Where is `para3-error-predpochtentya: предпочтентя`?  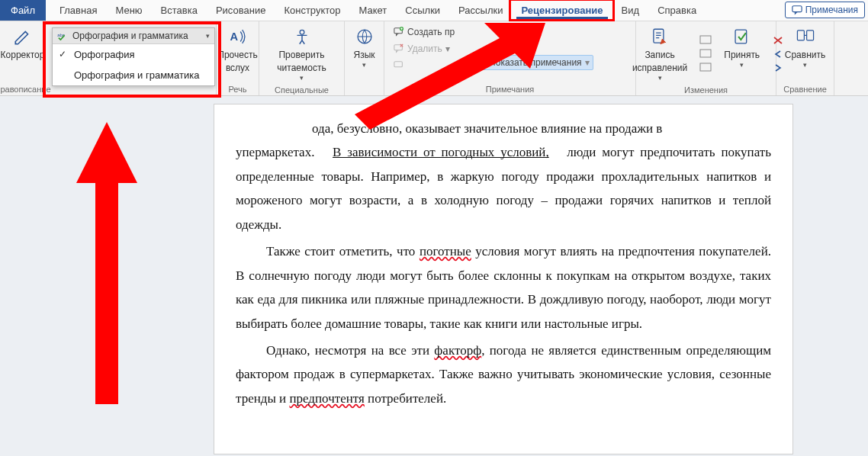 para3-error-predpochtentya: предпочтентя is located at coordinates (326, 398).